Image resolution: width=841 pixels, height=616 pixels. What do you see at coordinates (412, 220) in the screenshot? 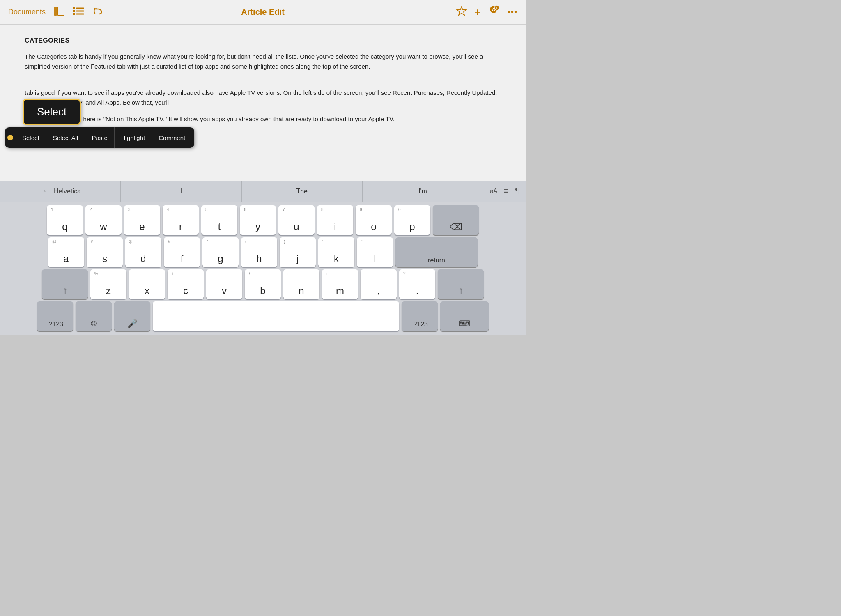
I see `key-p: 0 p` at bounding box center [412, 220].